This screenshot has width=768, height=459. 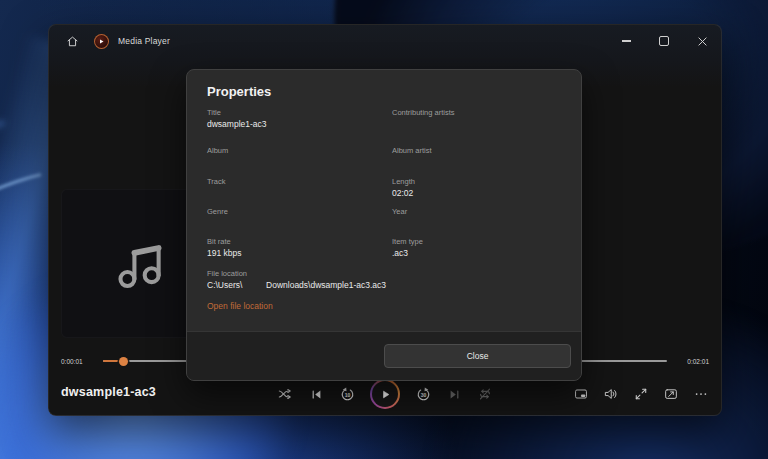 I want to click on home-icon, so click(x=72, y=42).